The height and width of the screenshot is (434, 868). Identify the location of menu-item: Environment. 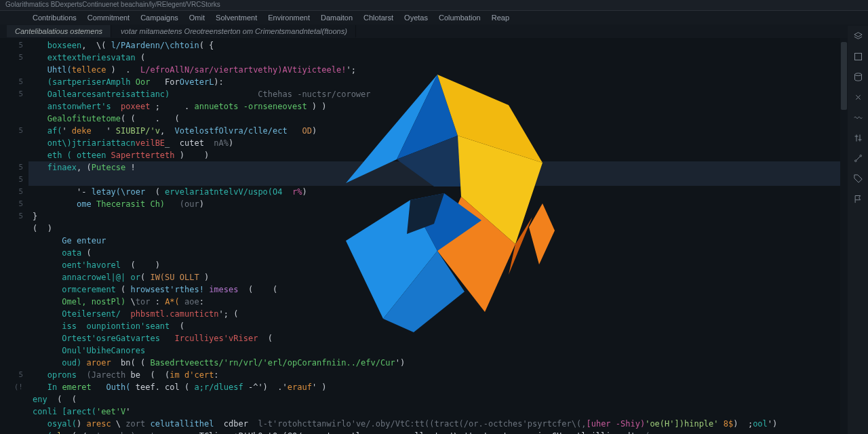
(289, 18).